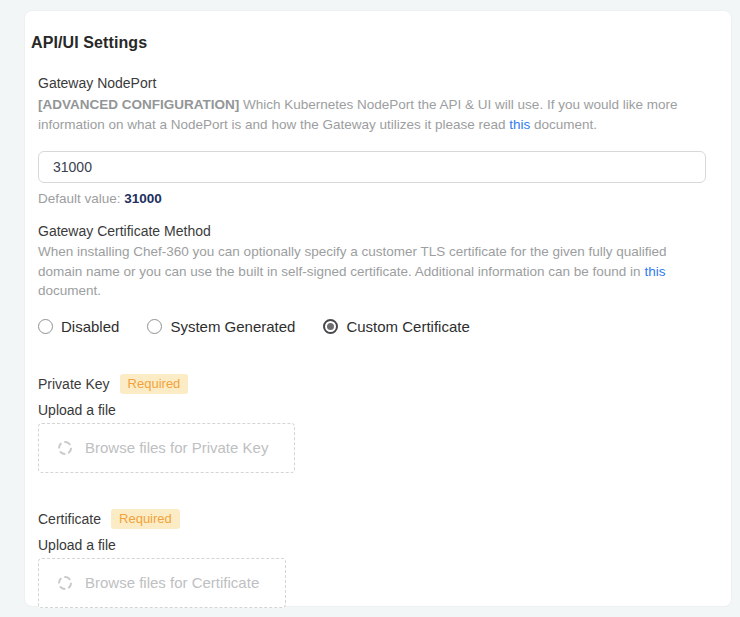 This screenshot has height=617, width=740. What do you see at coordinates (162, 583) in the screenshot?
I see `certificate-browse-button: Browse files for Certificate` at bounding box center [162, 583].